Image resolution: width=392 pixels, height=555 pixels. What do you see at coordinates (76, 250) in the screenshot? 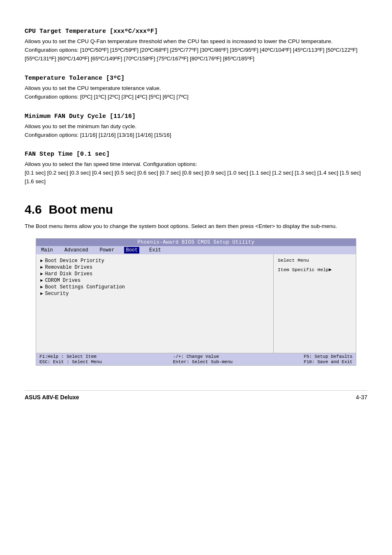
I see `bios-menu-advanced: Advanced` at bounding box center [76, 250].